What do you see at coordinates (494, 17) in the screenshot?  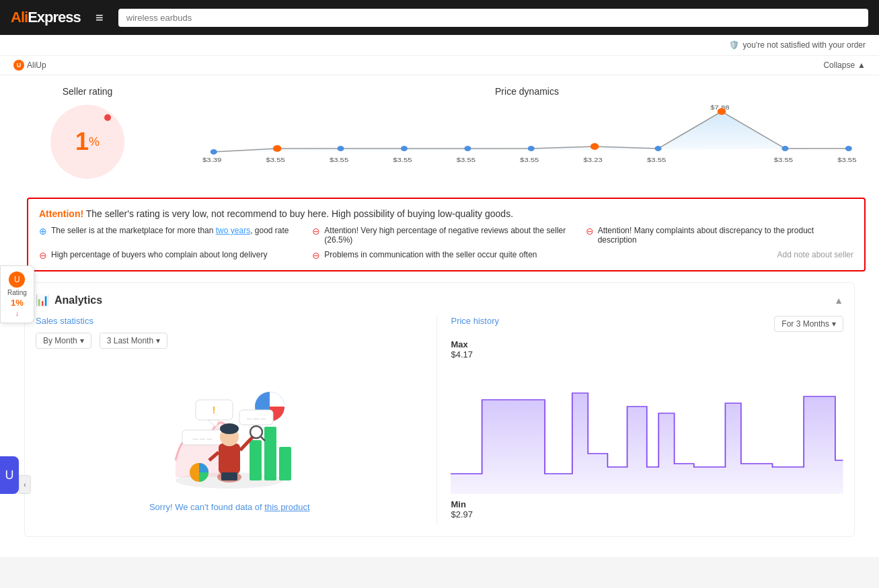 I see `search-input` at bounding box center [494, 17].